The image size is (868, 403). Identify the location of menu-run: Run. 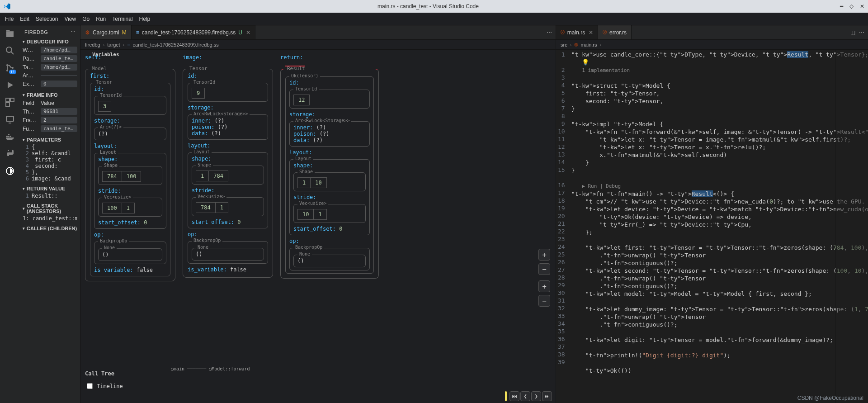
(101, 19).